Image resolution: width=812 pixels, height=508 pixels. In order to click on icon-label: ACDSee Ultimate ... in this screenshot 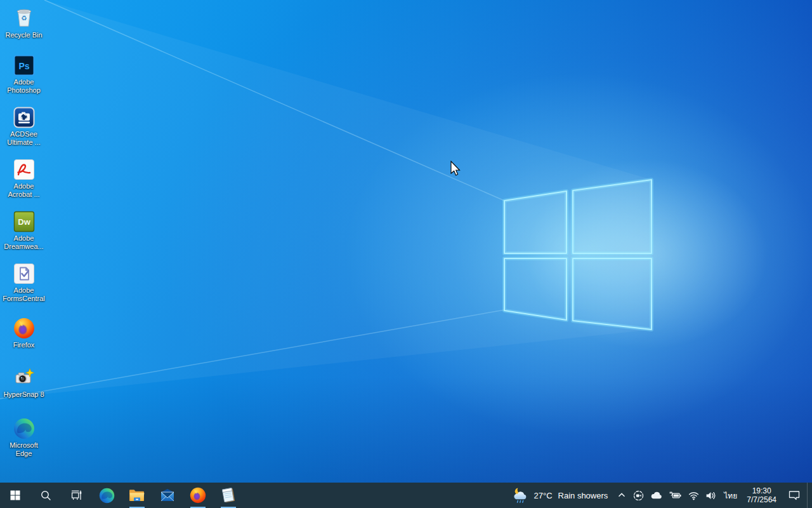, I will do `click(24, 138)`.